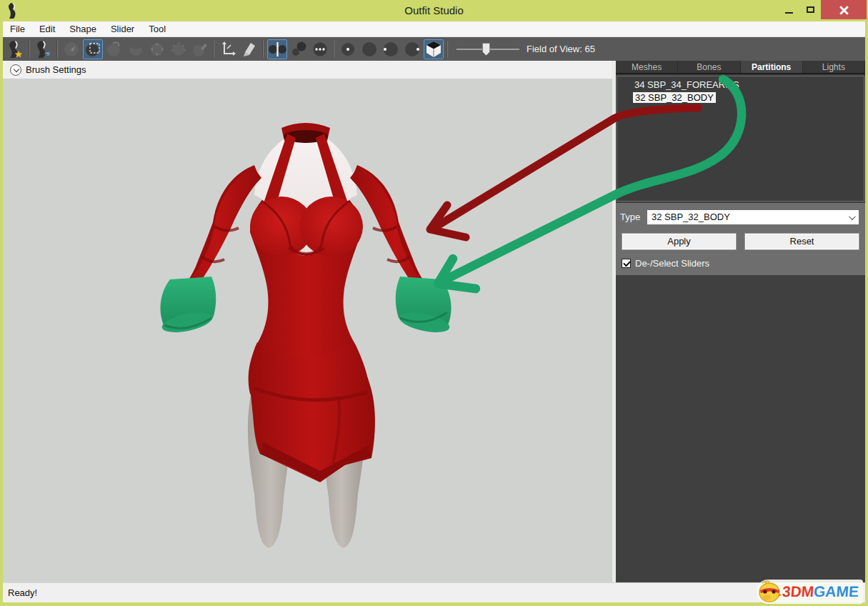 The image size is (868, 606). I want to click on close-button, so click(844, 10).